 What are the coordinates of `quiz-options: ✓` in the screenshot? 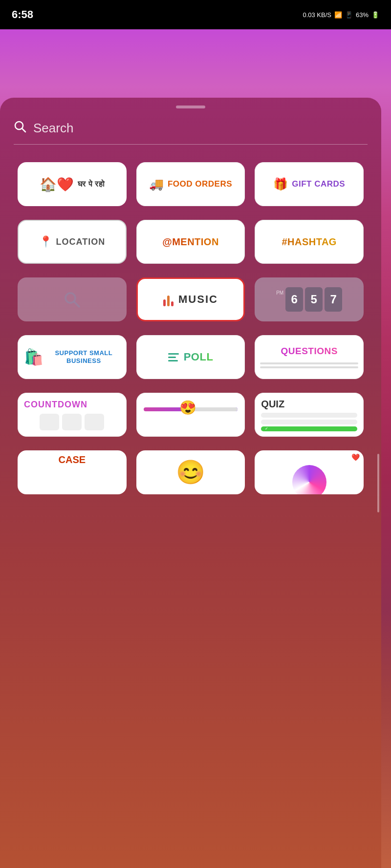 It's located at (309, 422).